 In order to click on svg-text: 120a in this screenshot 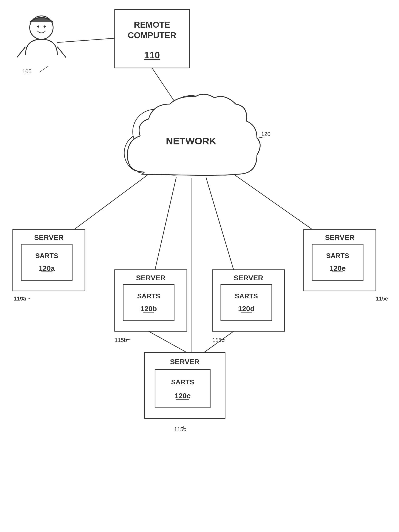, I will do `click(47, 268)`.